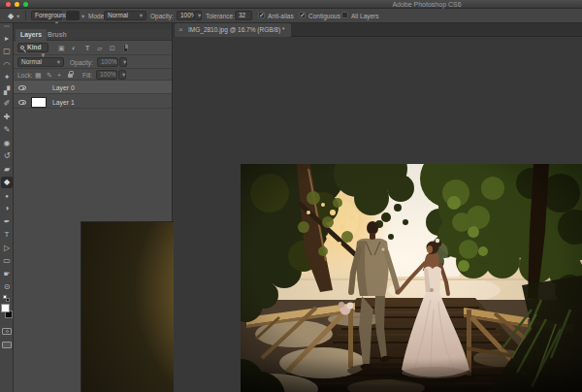 Image resolution: width=582 pixels, height=392 pixels. What do you see at coordinates (6, 309) in the screenshot?
I see `foreground-color-swatch` at bounding box center [6, 309].